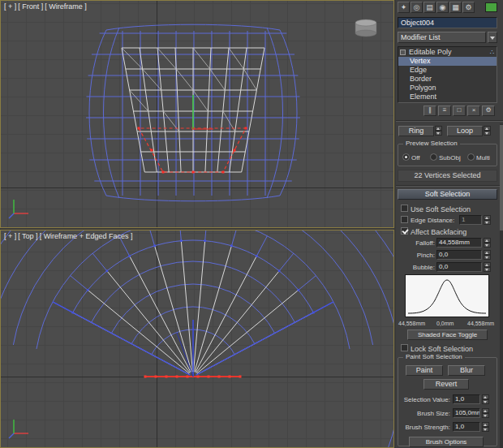 The width and height of the screenshot is (503, 448). What do you see at coordinates (441, 209) in the screenshot?
I see `use-soft-selection-label: Use Soft Selection` at bounding box center [441, 209].